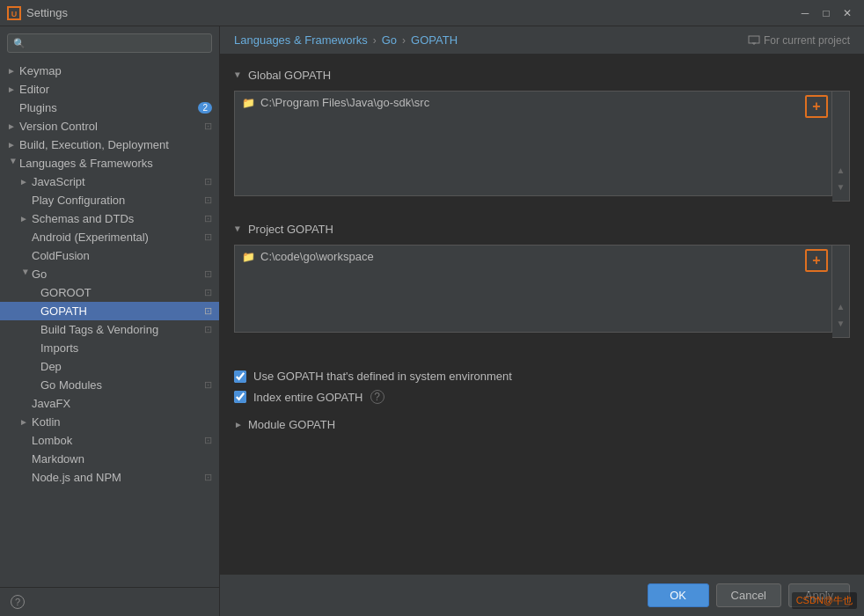 This screenshot has width=864, height=616. I want to click on sidebar-item-play-configuration: Play Configuration ⊡, so click(109, 201).